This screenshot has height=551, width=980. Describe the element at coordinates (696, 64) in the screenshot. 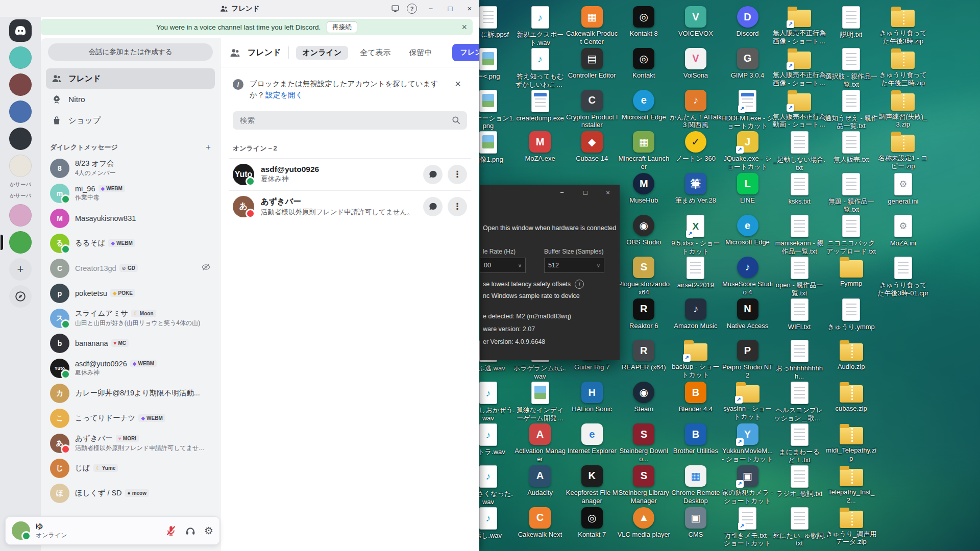

I see `desktop-icon: VVoiSona` at that location.